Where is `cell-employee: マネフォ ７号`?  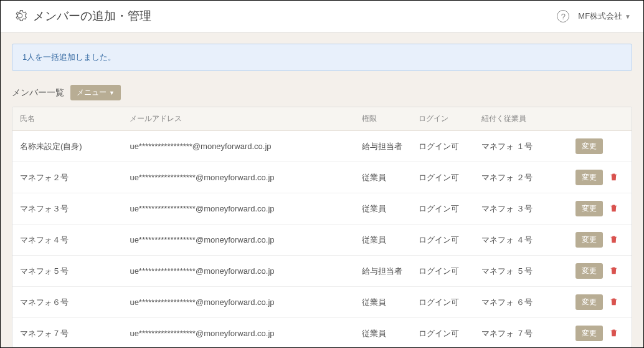
cell-employee: マネフォ ７号 is located at coordinates (521, 333).